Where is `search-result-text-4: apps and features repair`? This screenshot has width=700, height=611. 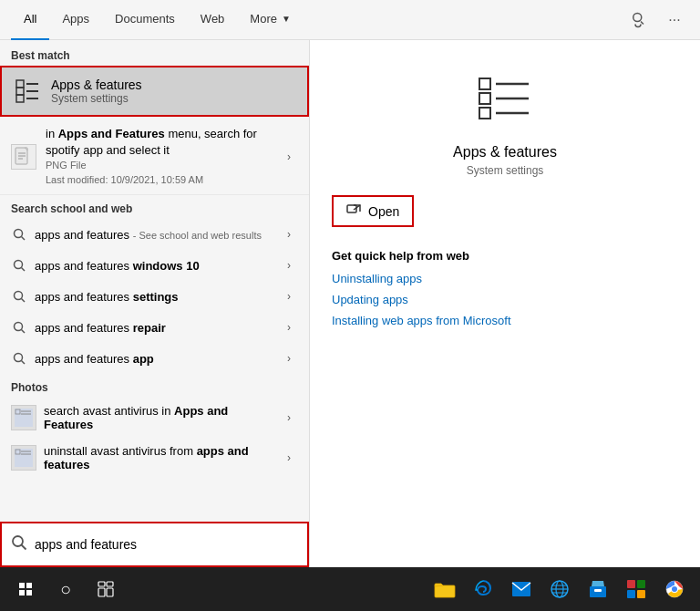
search-result-text-4: apps and features repair is located at coordinates (153, 328).